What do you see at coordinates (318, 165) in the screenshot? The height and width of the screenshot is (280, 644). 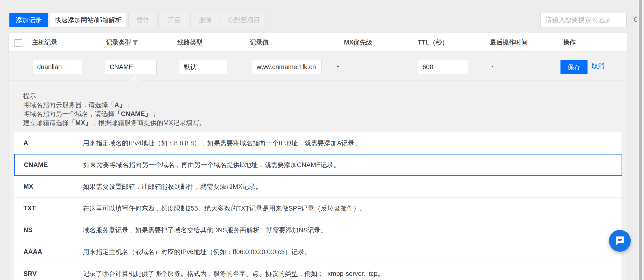 I see `record-type-row-cname: CNAME 如果需要将域名指向另一个域名，再由另一个域名提供ip地址，就需要添加…` at bounding box center [318, 165].